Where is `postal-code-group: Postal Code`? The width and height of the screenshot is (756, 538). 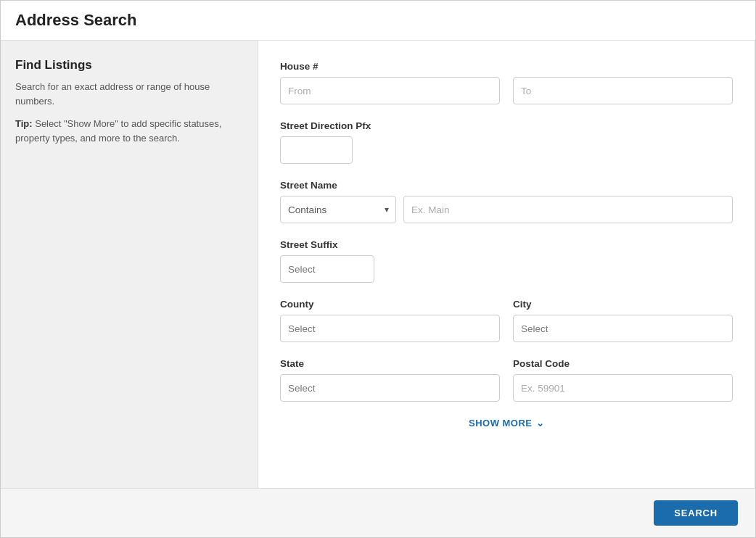
postal-code-group: Postal Code is located at coordinates (623, 380).